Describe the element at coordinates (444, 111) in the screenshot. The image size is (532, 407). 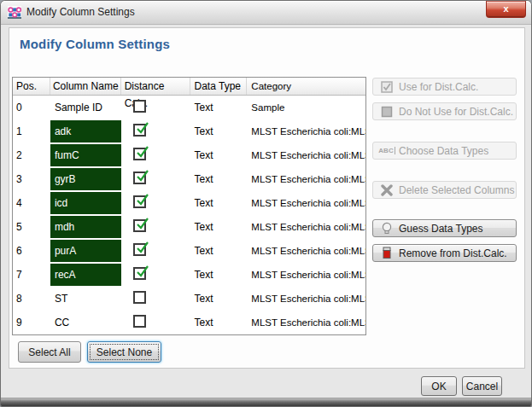
I see `do-not-use-for-distcalc-button: Do Not Use for Dist.Calc.` at that location.